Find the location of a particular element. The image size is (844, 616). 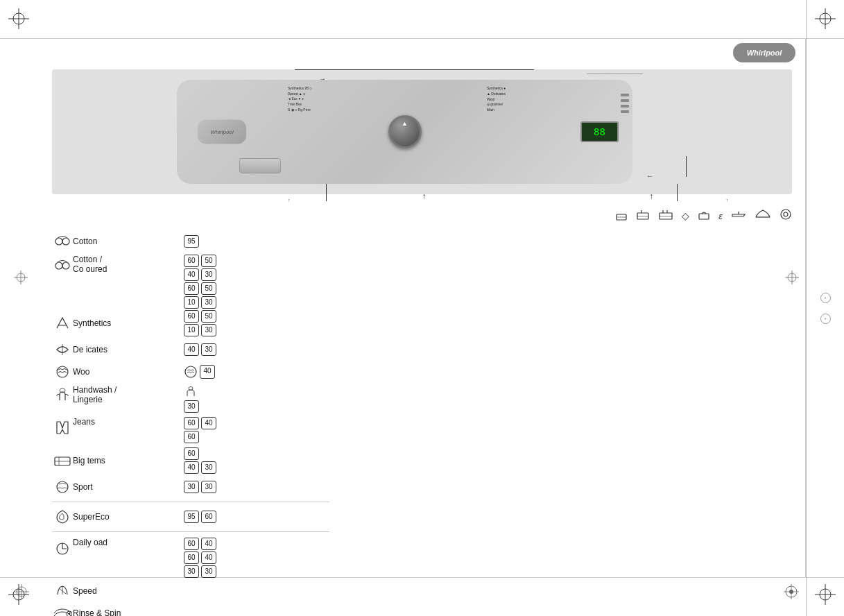

soap-drawer is located at coordinates (260, 166).